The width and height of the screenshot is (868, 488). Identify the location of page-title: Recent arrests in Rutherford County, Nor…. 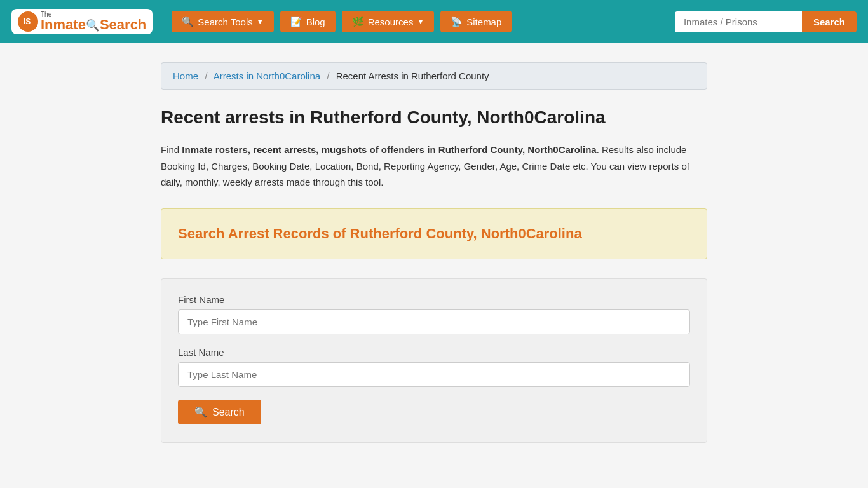
(434, 118).